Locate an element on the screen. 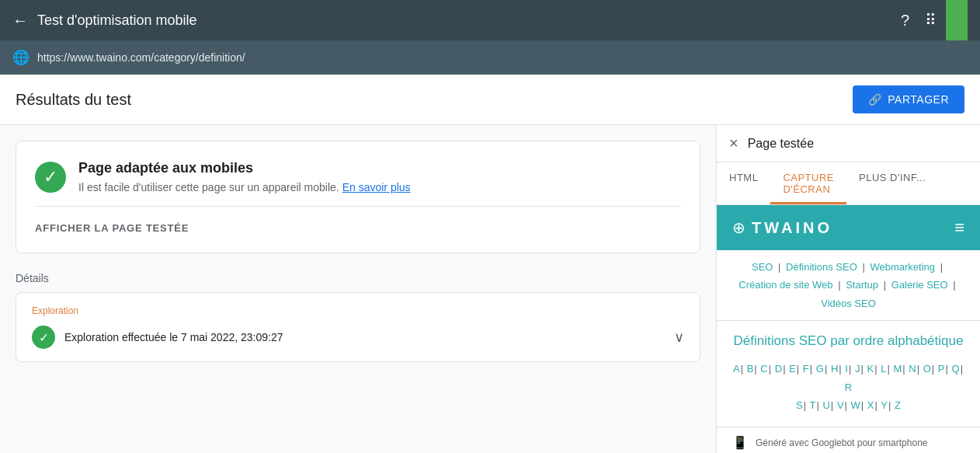 Image resolution: width=980 pixels, height=453 pixels. alpha-c: C is located at coordinates (764, 368).